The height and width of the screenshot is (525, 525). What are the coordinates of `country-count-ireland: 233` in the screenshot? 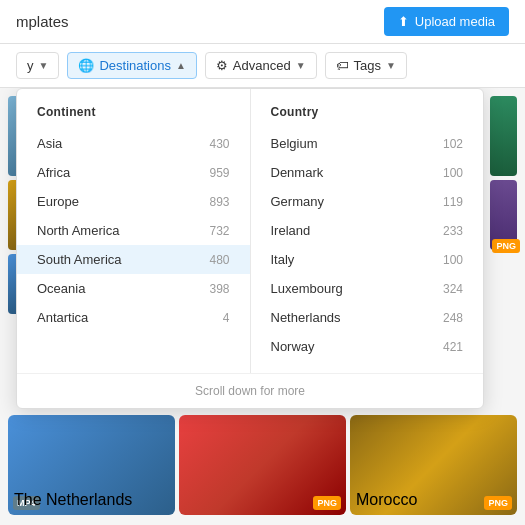 It's located at (453, 231).